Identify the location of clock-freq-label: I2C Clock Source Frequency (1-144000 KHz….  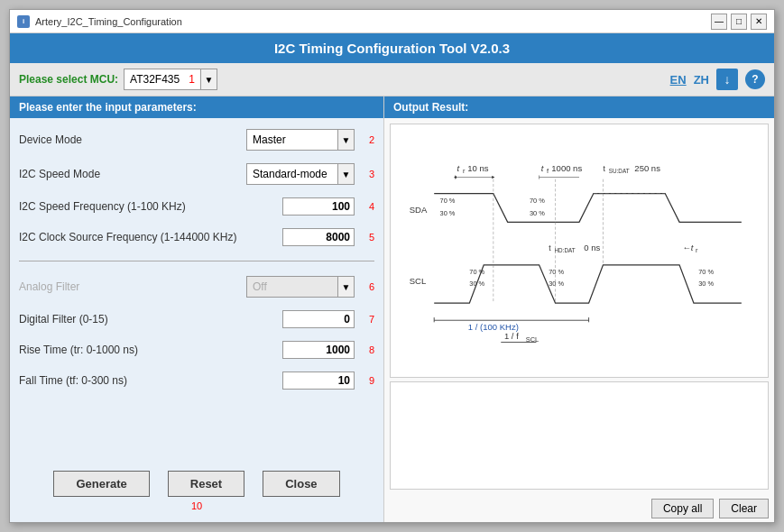
(151, 237).